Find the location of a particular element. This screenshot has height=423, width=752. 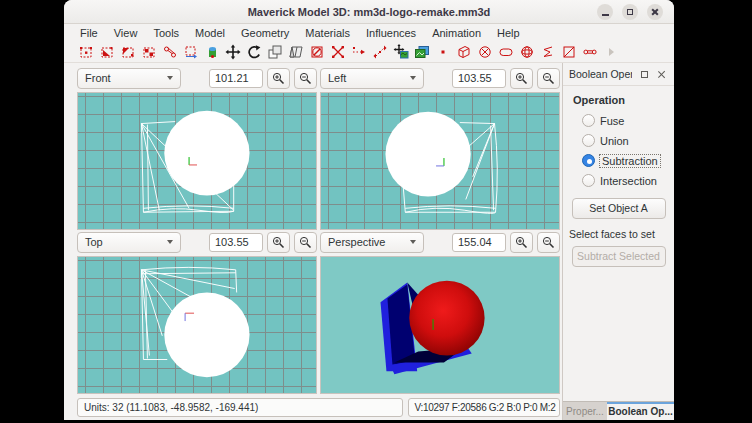

select-bone-joints-icon is located at coordinates (170, 52).